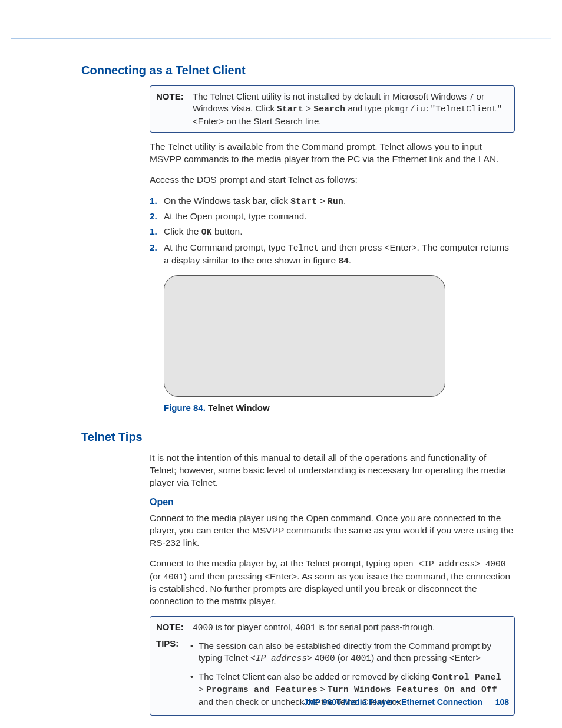  Describe the element at coordinates (449, 564) in the screenshot. I see `t: open <IP address> 4000` at that location.